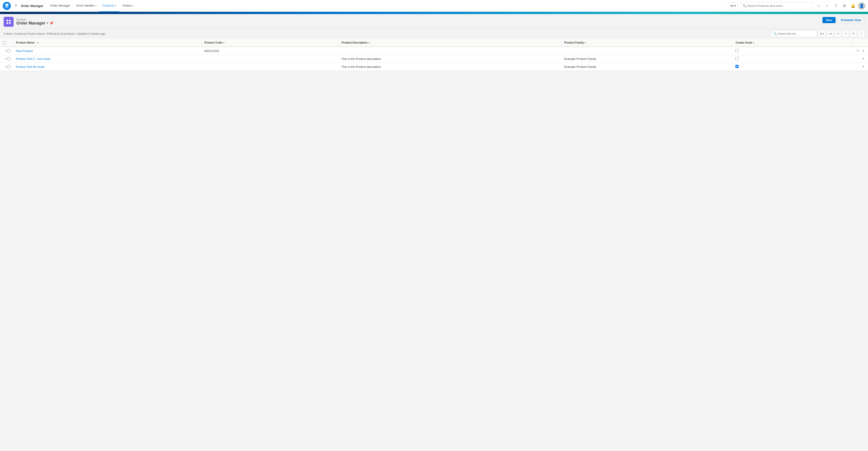 Image resolution: width=868 pixels, height=451 pixels. I want to click on filter-button: ▽, so click(861, 34).